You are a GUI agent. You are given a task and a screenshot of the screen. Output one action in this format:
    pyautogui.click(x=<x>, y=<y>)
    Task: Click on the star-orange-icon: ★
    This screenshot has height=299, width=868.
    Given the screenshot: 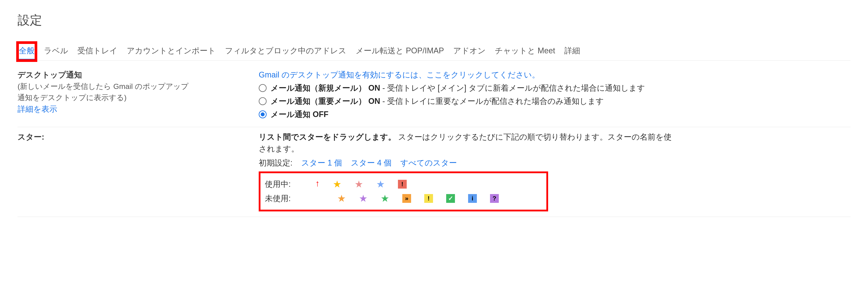 What is the action you would take?
    pyautogui.click(x=342, y=198)
    